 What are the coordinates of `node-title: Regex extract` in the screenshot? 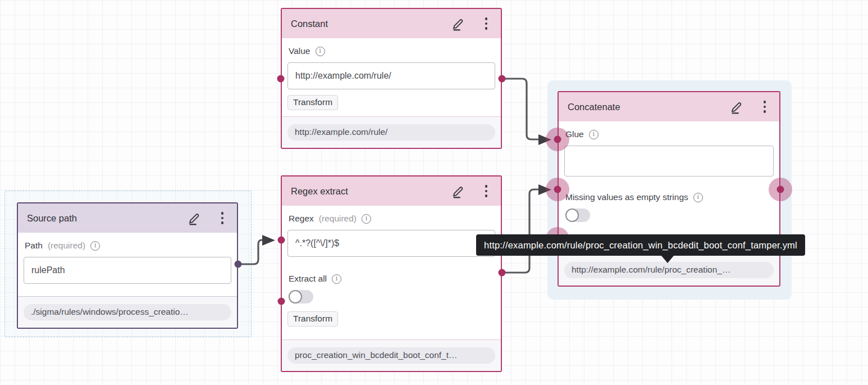 It's located at (371, 191).